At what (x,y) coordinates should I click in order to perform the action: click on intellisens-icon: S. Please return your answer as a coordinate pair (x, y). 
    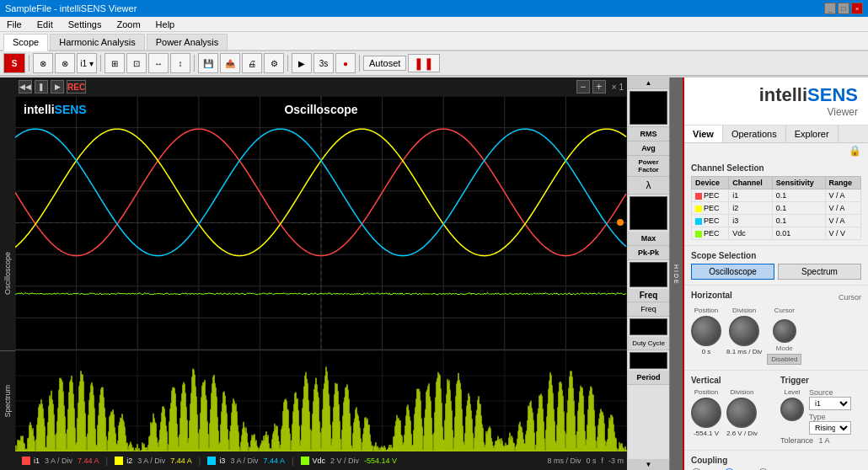
    Looking at the image, I should click on (14, 63).